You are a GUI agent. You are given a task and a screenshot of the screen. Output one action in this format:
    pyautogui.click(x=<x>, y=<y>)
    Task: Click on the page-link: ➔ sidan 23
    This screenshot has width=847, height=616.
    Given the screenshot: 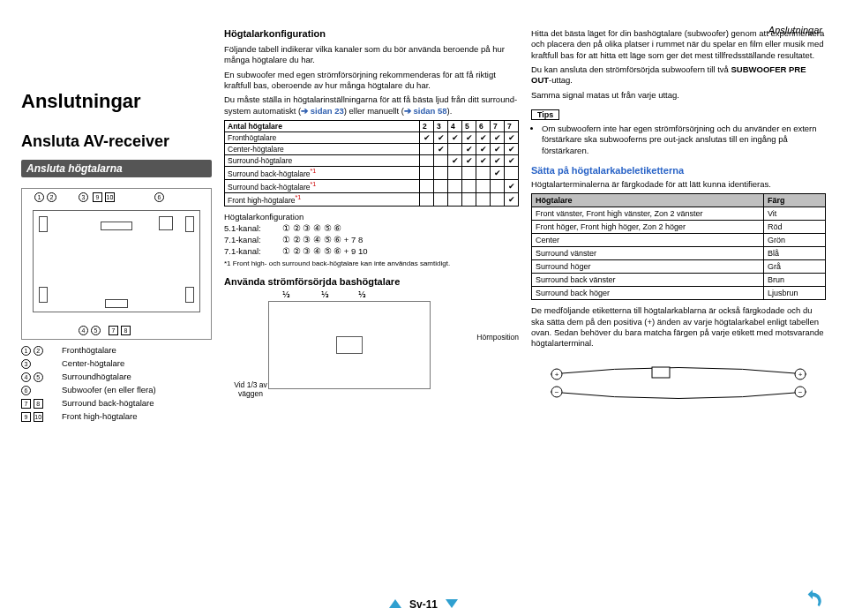 What is the action you would take?
    pyautogui.click(x=323, y=111)
    